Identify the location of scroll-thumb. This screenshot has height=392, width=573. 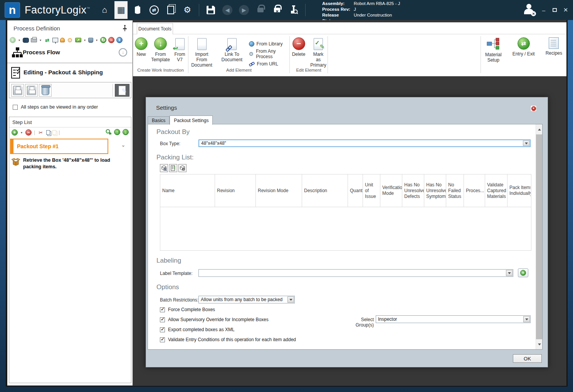
(539, 237).